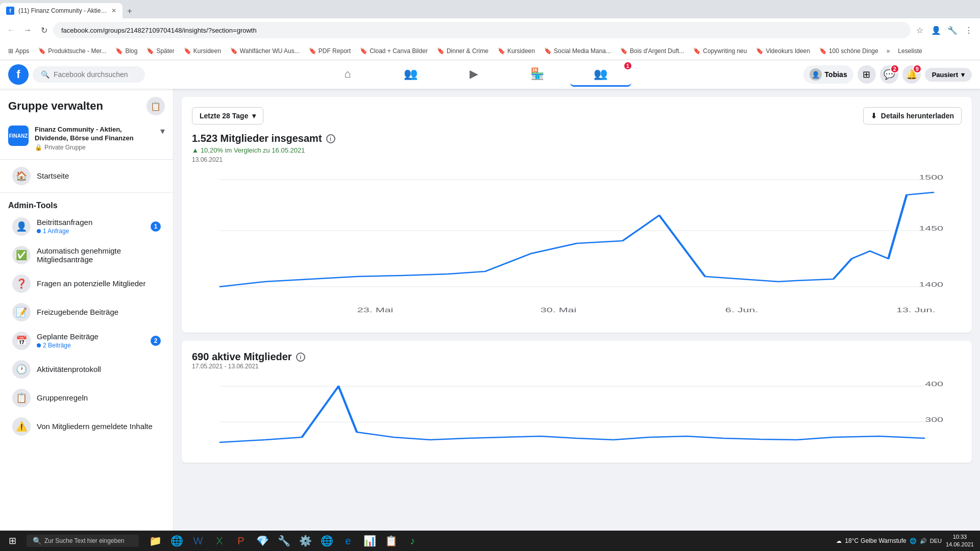 This screenshot has width=980, height=551. What do you see at coordinates (87, 427) in the screenshot?
I see `sidebar-item-gemeldete: ⚠️ Von Mitgliedern gemeldete Inhalte` at bounding box center [87, 427].